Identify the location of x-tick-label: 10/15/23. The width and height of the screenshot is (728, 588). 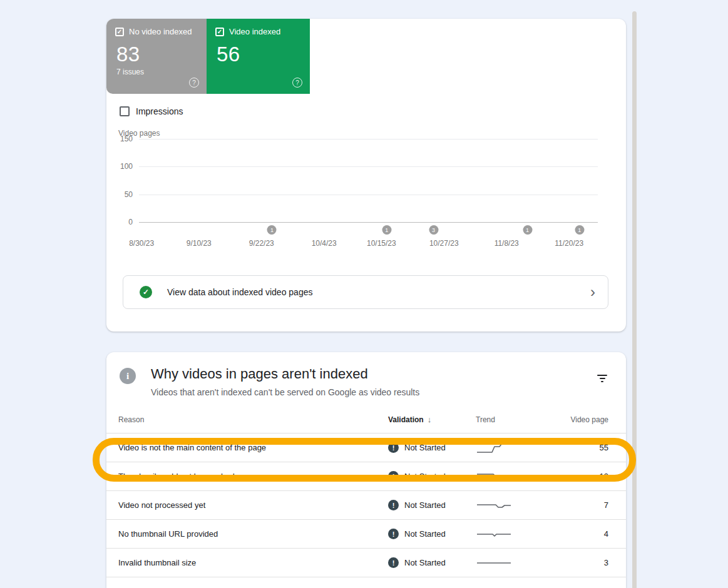
(382, 243).